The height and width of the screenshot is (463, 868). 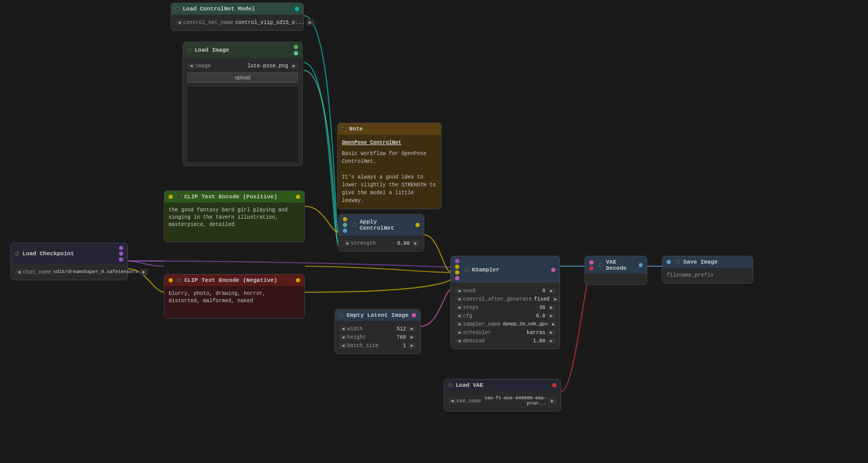 I want to click on sampler-next: ►, so click(x=553, y=324).